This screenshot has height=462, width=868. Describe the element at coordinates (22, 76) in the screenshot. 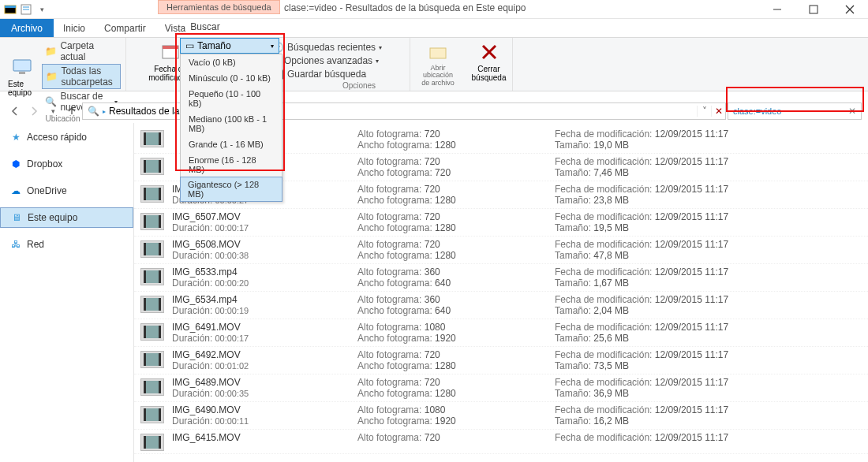

I see `this-pc-button: Este equipo` at that location.